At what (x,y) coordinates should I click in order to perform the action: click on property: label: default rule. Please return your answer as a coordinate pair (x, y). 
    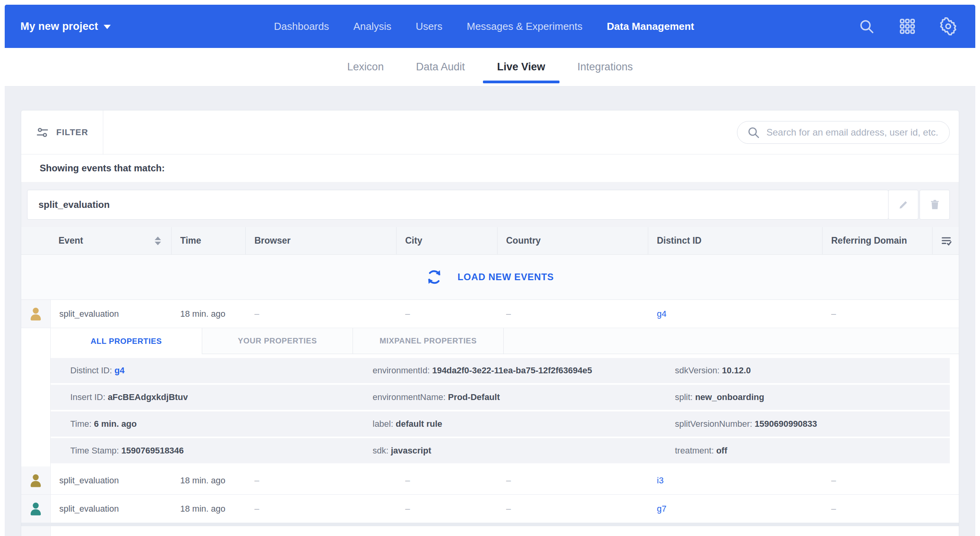
    Looking at the image, I should click on (524, 424).